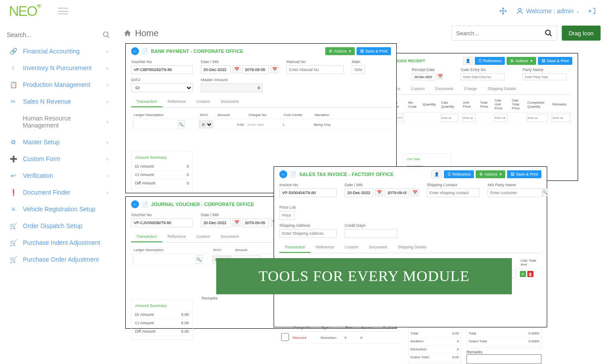 Image resolution: width=605 pixels, height=364 pixels. What do you see at coordinates (530, 274) in the screenshot?
I see `delete-row-icon: 🗑` at bounding box center [530, 274].